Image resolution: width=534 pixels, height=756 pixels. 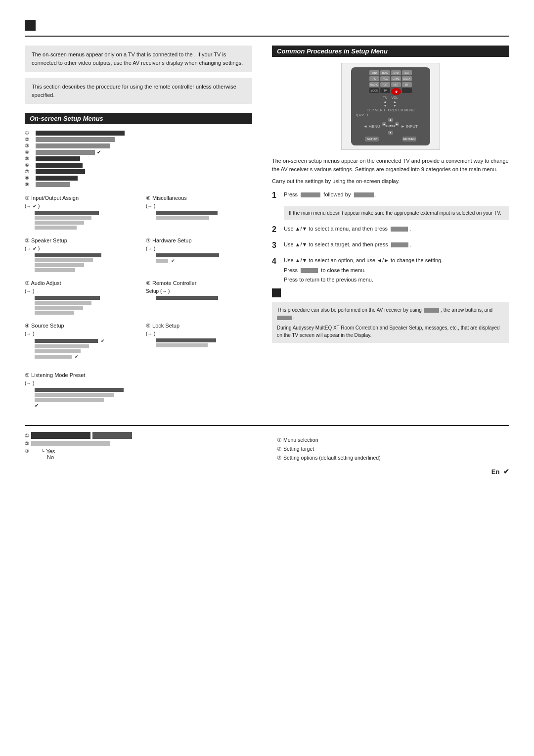 I want to click on bottom-left: ① ② ③ └ Yes, so click(x=141, y=447).